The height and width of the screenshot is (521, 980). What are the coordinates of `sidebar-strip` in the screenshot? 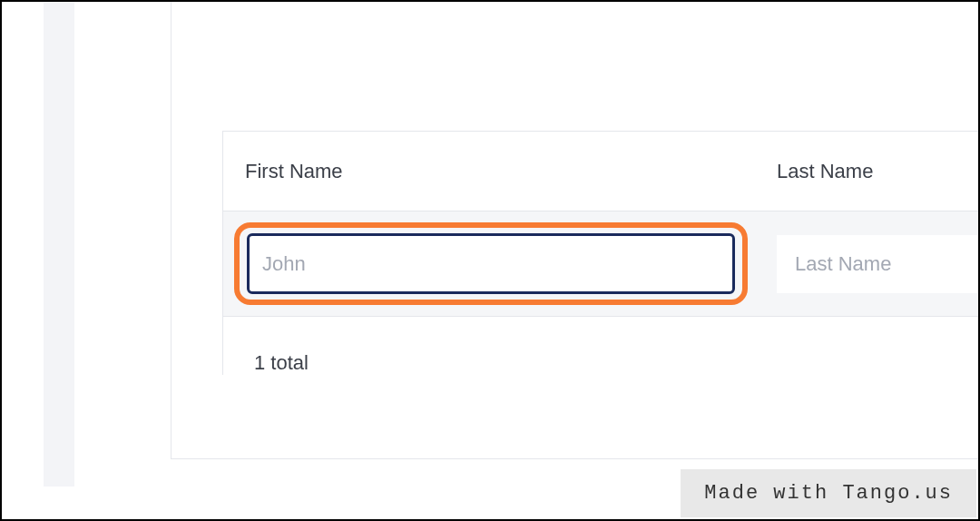 It's located at (59, 244).